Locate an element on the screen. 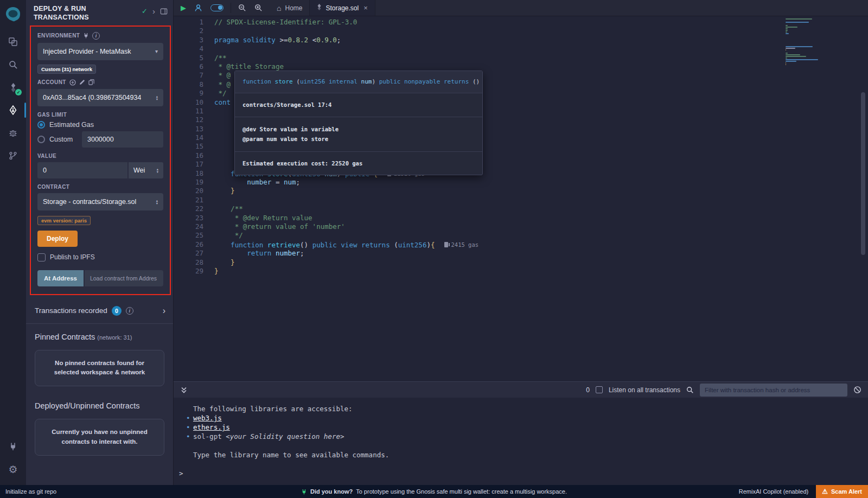 This screenshot has height=498, width=868. plugin-manager-icon is located at coordinates (13, 446).